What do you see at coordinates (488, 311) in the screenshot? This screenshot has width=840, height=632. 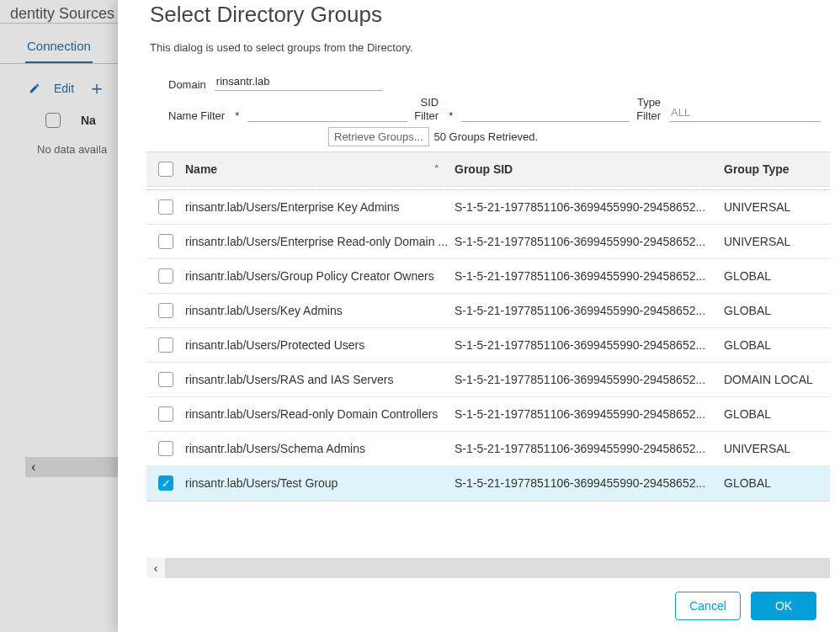 I see `table-row: rinsantr.lab/Users/Key AdminsS-1-5-21-19…` at bounding box center [488, 311].